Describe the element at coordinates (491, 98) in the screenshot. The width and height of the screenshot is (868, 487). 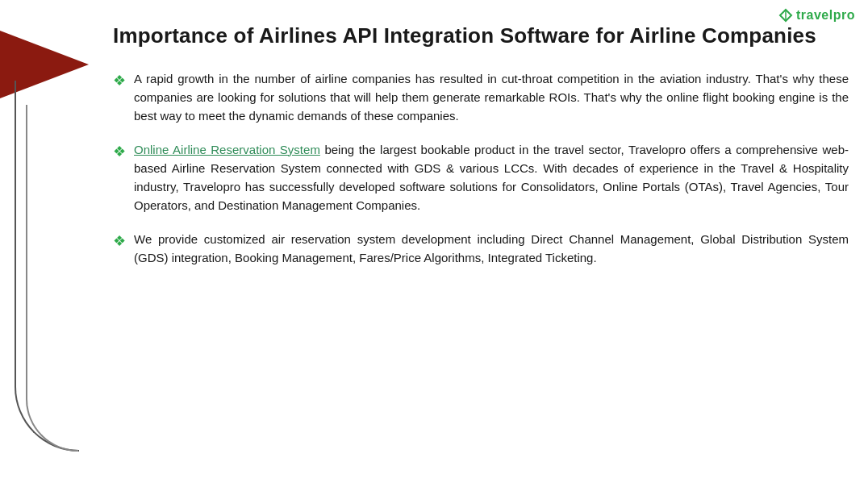
I see `bullet-text-1: A rapid growth in the number of airline …` at that location.